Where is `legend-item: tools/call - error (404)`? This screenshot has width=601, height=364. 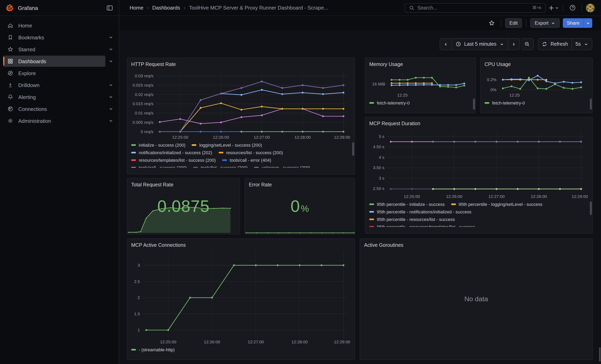
legend-item: tools/call - error (404) is located at coordinates (247, 160).